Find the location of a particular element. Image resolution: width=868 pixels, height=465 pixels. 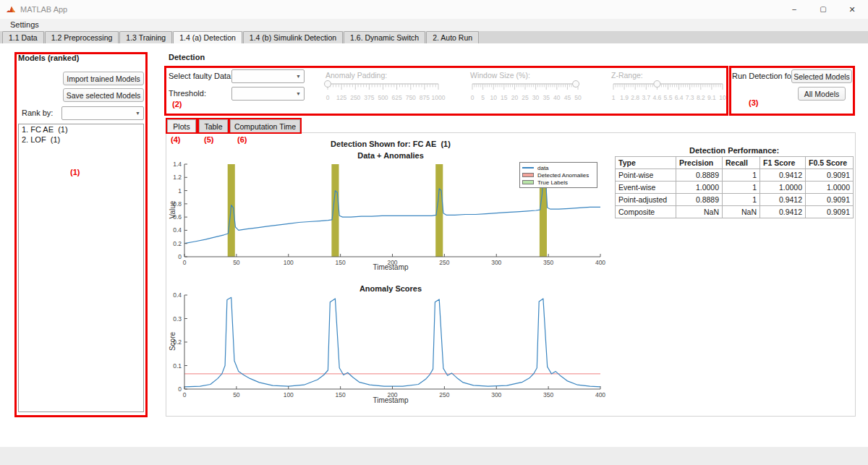

rank-by-dropdown: F1 Score (point-wi... ▼ is located at coordinates (103, 113).